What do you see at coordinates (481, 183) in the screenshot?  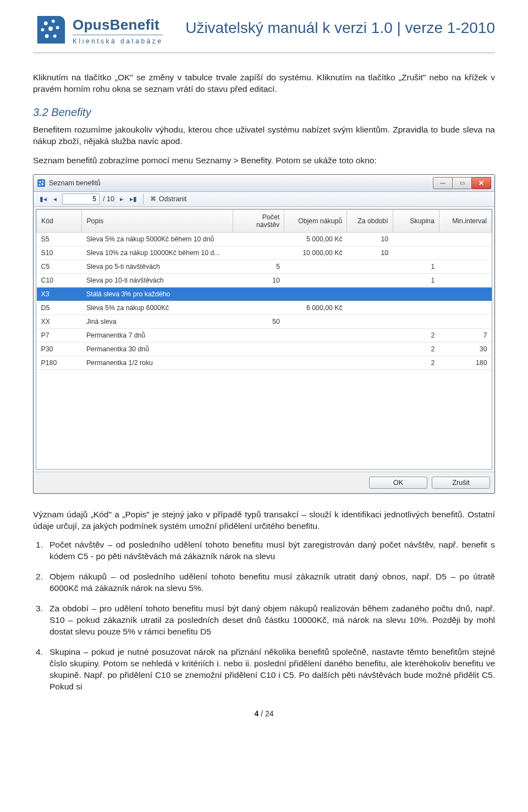 I see `close-button: ✕` at bounding box center [481, 183].